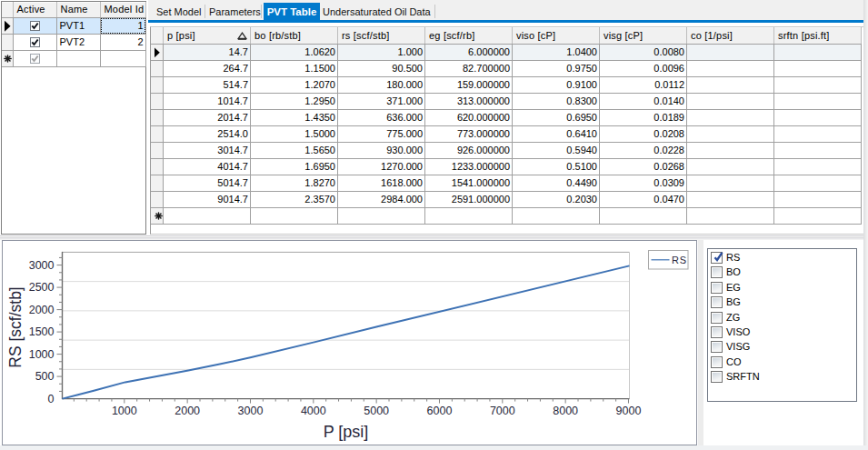 This screenshot has width=868, height=450. Describe the element at coordinates (565, 411) in the screenshot. I see `svg-text: 8000` at that location.